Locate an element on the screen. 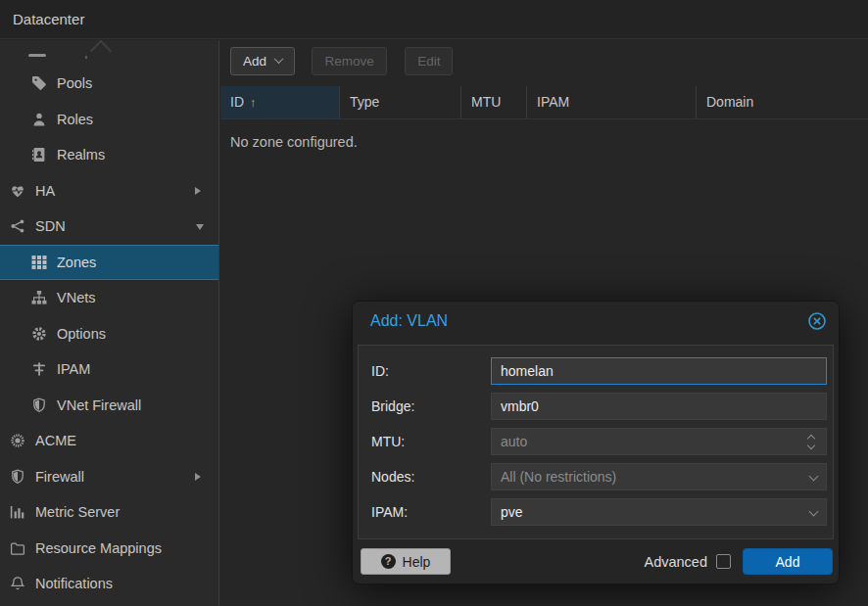 Image resolution: width=868 pixels, height=606 pixels. nodes-select is located at coordinates (658, 477).